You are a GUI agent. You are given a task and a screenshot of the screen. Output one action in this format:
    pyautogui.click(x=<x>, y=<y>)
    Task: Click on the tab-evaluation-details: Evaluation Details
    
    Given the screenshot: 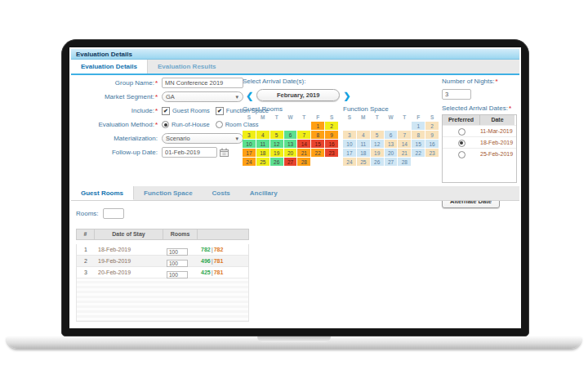 What is the action you would take?
    pyautogui.click(x=109, y=67)
    